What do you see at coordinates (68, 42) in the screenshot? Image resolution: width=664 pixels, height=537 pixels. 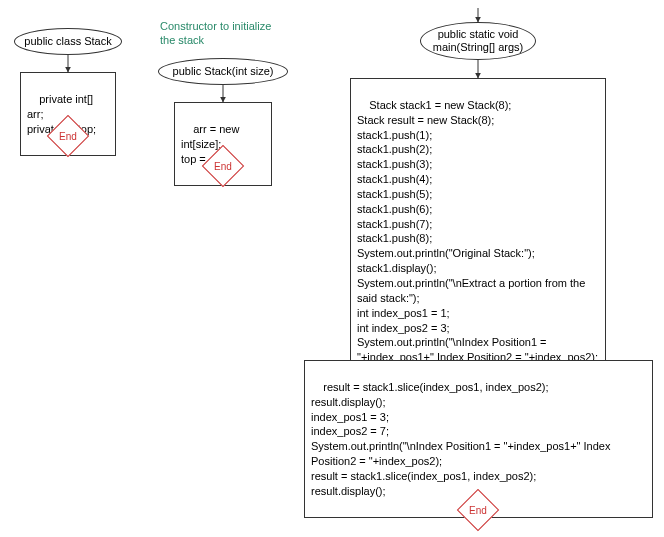 I see `class-decl-node: public class Stack` at bounding box center [68, 42].